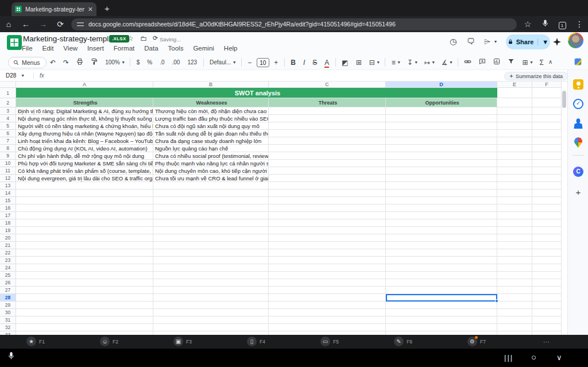  I want to click on fill-handle, so click(497, 301).